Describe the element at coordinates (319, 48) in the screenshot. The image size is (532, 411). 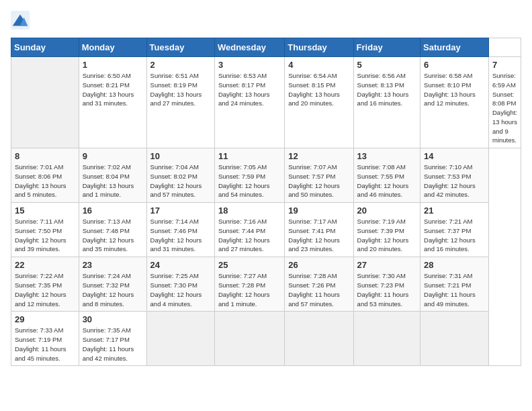
I see `weekday-header-thursday: Thursday` at that location.